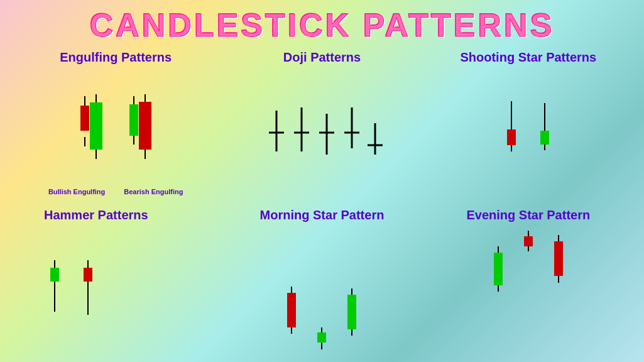  Describe the element at coordinates (352, 318) in the screenshot. I see `morning-star-green` at that location.